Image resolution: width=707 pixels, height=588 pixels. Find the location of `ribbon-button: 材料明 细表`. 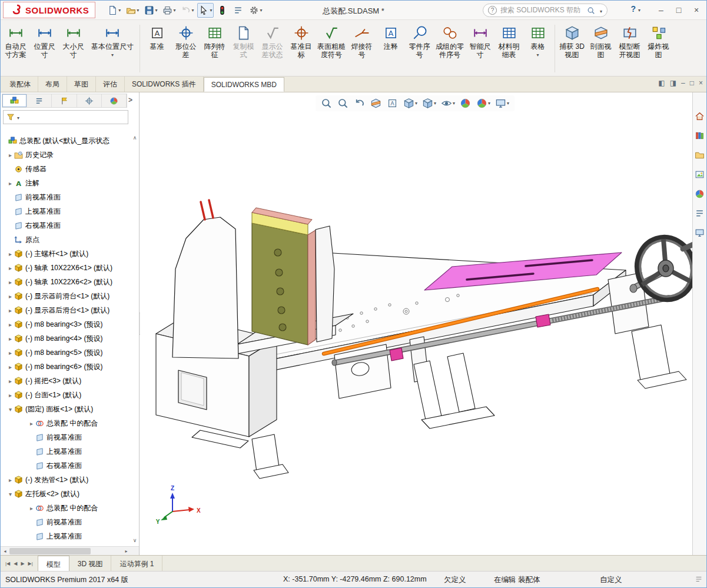

ribbon-button: 材料明 细表 is located at coordinates (509, 48).